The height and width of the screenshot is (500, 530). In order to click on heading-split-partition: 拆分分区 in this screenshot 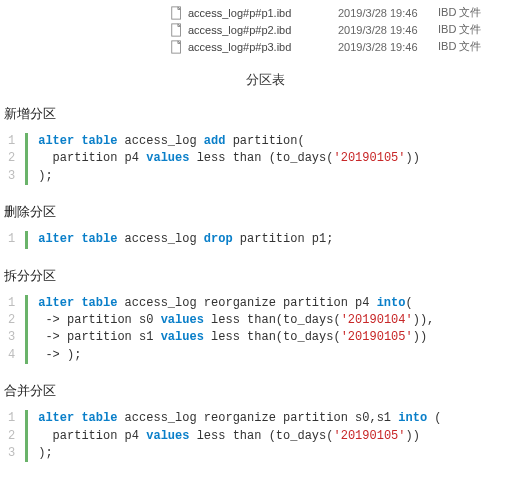, I will do `click(265, 280)`.